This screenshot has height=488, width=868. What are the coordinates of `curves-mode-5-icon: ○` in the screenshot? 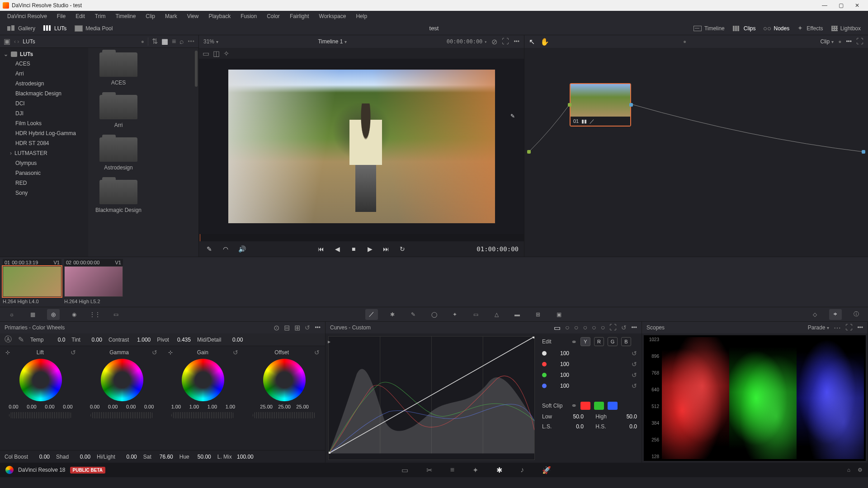 It's located at (594, 328).